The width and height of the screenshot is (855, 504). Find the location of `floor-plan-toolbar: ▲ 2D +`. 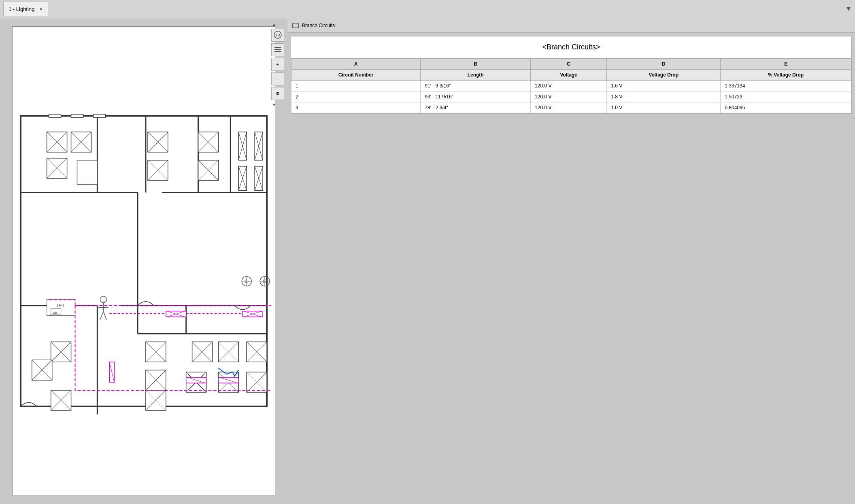

floor-plan-toolbar: ▲ 2D + is located at coordinates (278, 64).